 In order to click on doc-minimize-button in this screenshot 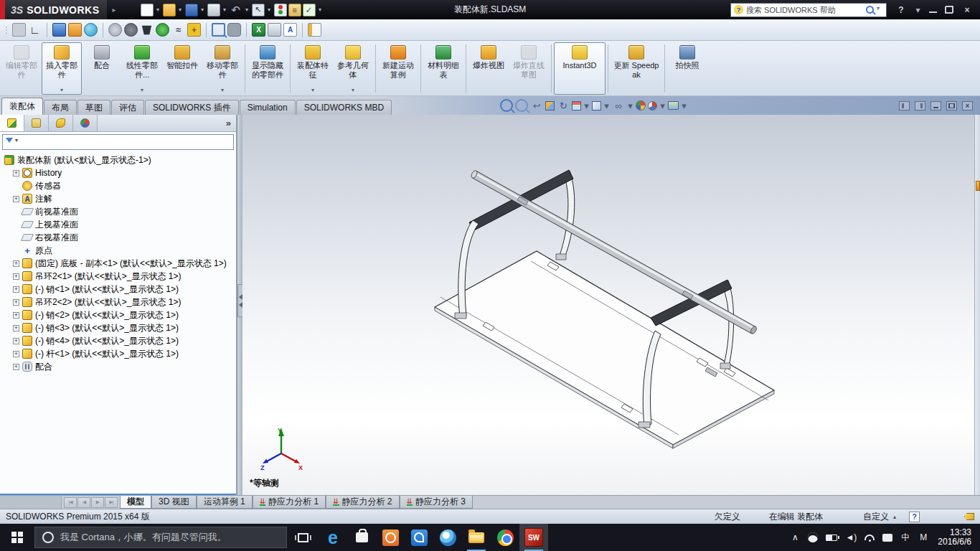, I will do `click(936, 106)`.